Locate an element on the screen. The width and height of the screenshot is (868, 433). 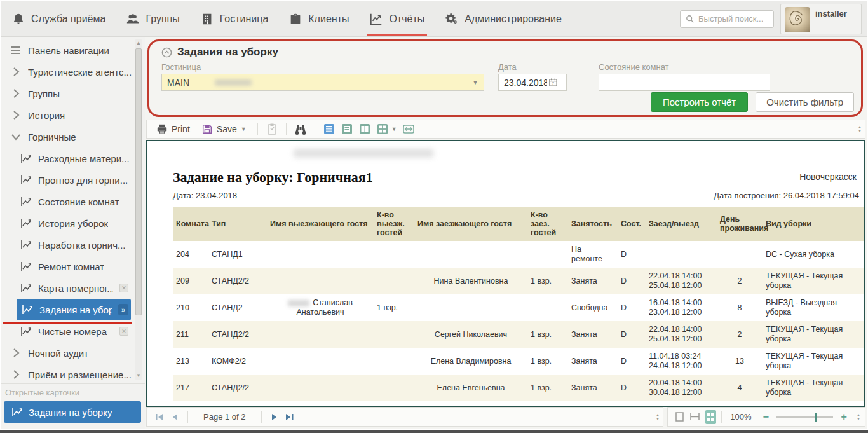
column-header: К-во заез. гостей is located at coordinates (548, 224).